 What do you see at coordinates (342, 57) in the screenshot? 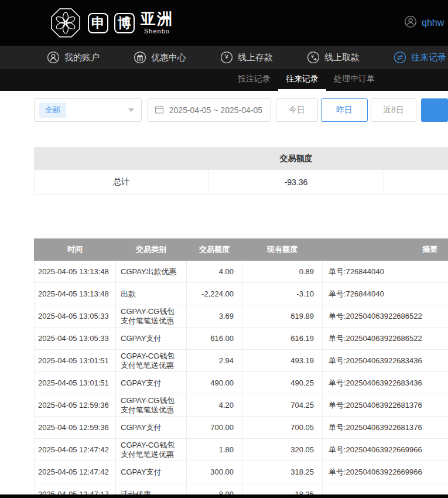
I see `nav-label: 线上取款` at bounding box center [342, 57].